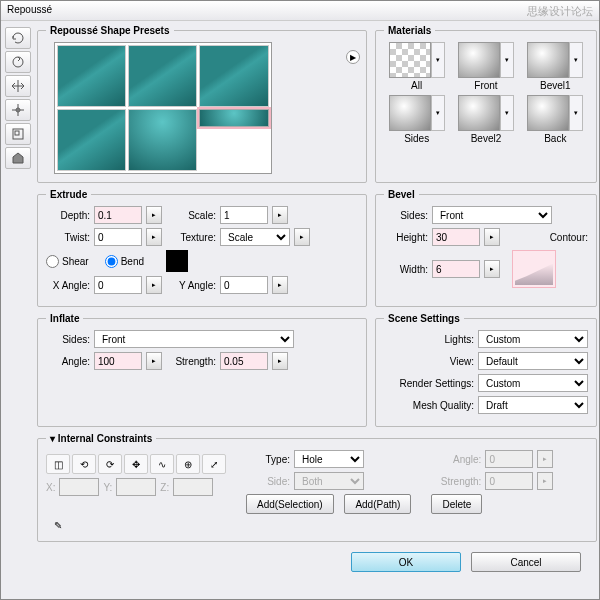 The height and width of the screenshot is (600, 600). I want to click on preset-cube4, so click(92, 140).